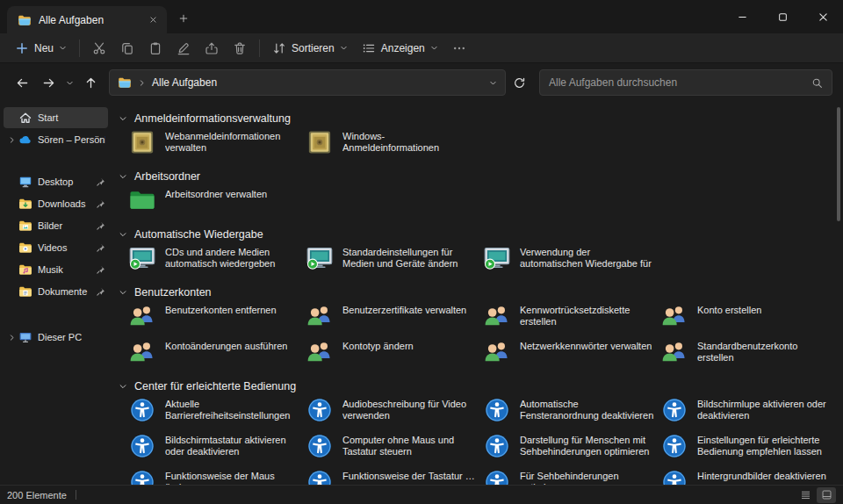  Describe the element at coordinates (746, 478) in the screenshot. I see `task-item: Hintergrundbilder deaktivieren` at that location.